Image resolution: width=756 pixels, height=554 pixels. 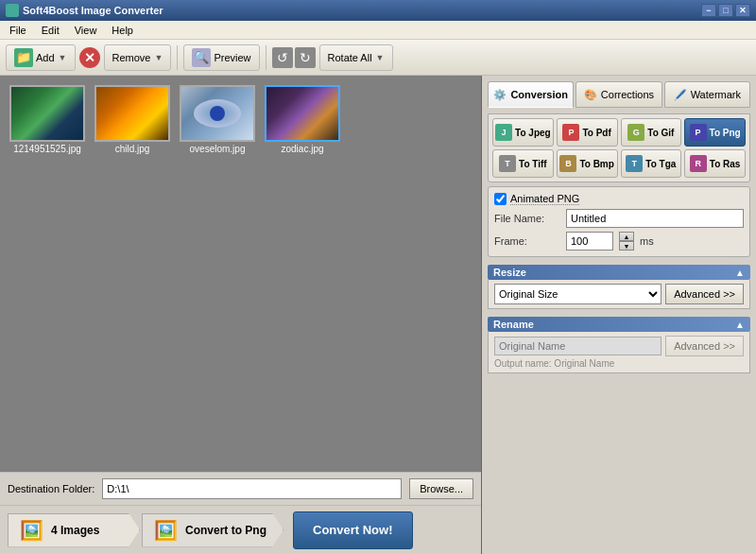 What do you see at coordinates (627, 236) in the screenshot?
I see `frame-spin-up: ▲` at bounding box center [627, 236].